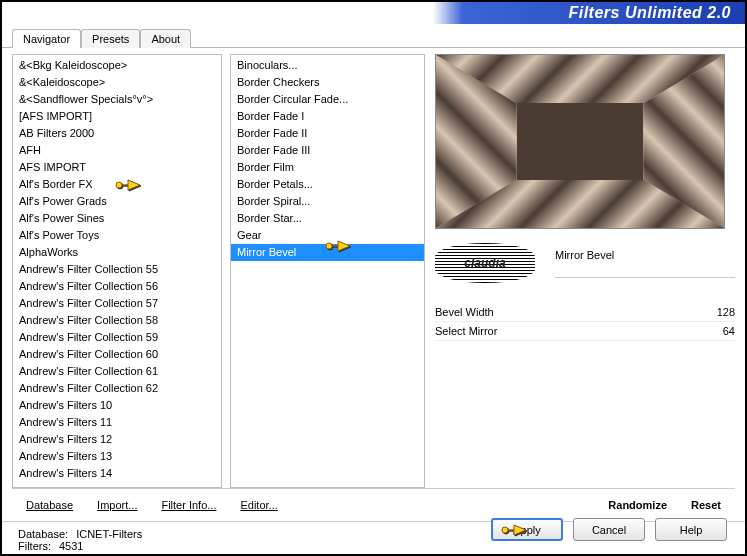 The width and height of the screenshot is (747, 556). Describe the element at coordinates (117, 236) in the screenshot. I see `list-item: Alf's Power Toys` at that location.